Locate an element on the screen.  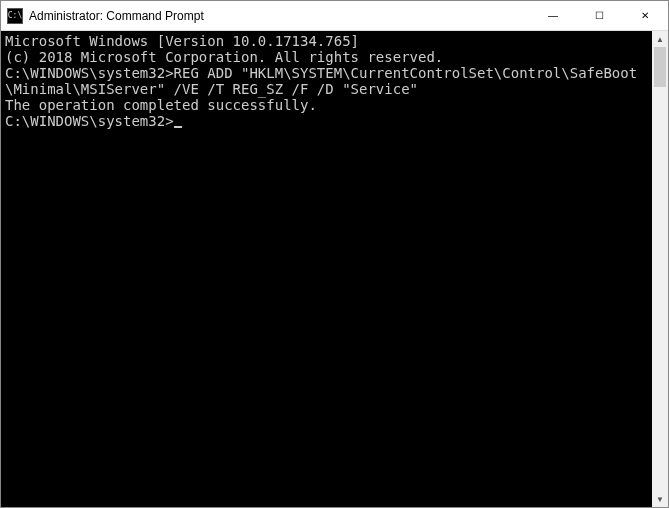
output-line: The operation completed successfully. is located at coordinates (328, 105).